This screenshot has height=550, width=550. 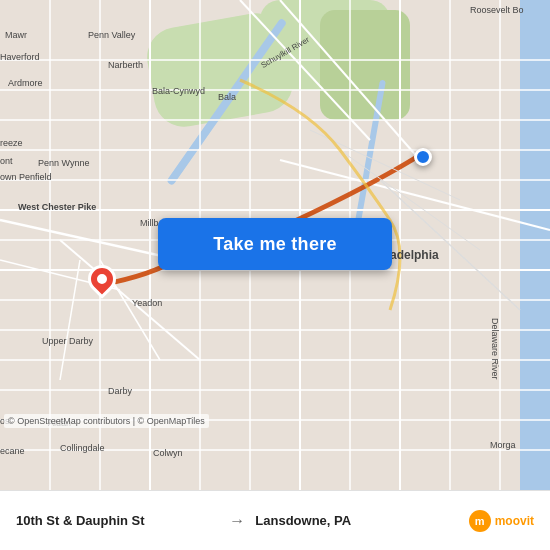 What do you see at coordinates (275, 244) in the screenshot?
I see `take-me-there-button: Take me there` at bounding box center [275, 244].